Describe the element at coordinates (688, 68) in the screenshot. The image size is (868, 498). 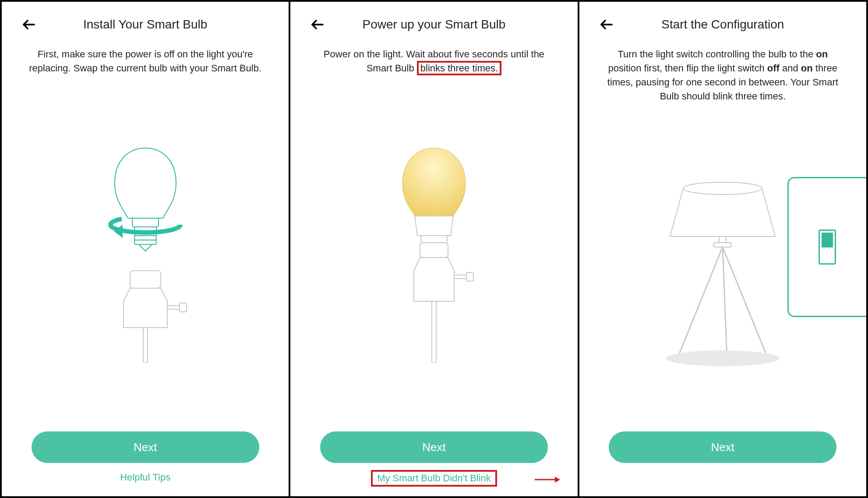
I see `instruction-part: position first, then flip the light swit…` at that location.